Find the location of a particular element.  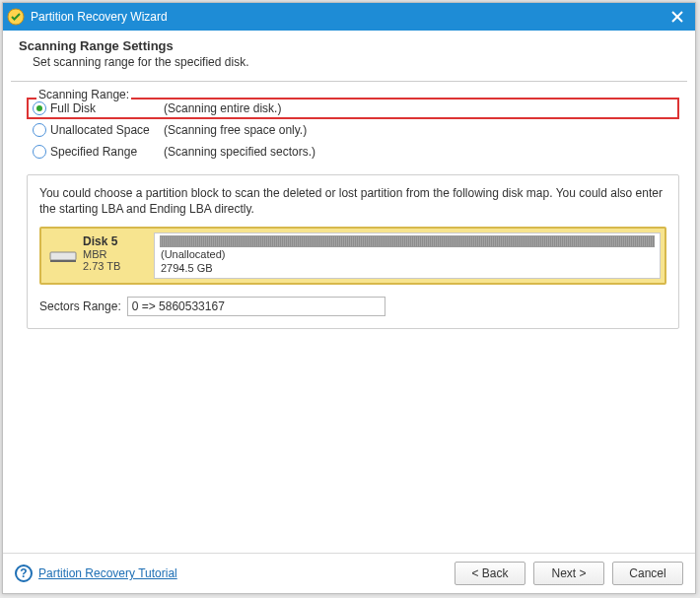

radio-full-disk is located at coordinates (39, 108).